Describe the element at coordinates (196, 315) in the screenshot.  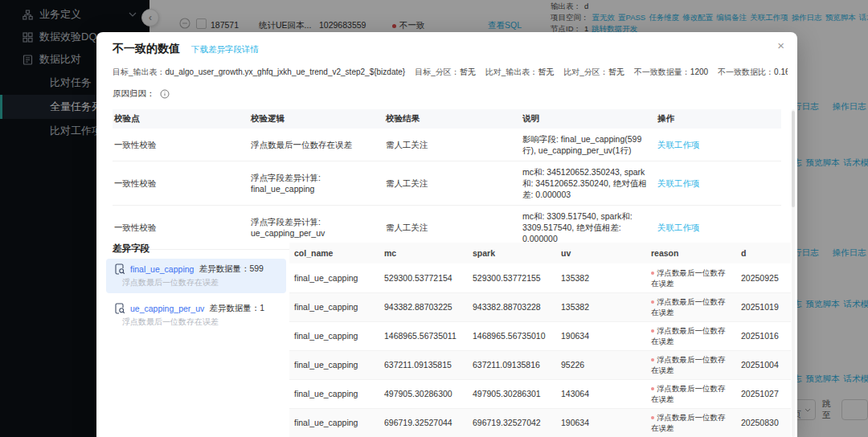
I see `diff-field-item-ue-capping-per-uv: ue_capping_per_uv 差异数据量：1 浮点数最后一位数存在误差` at that location.